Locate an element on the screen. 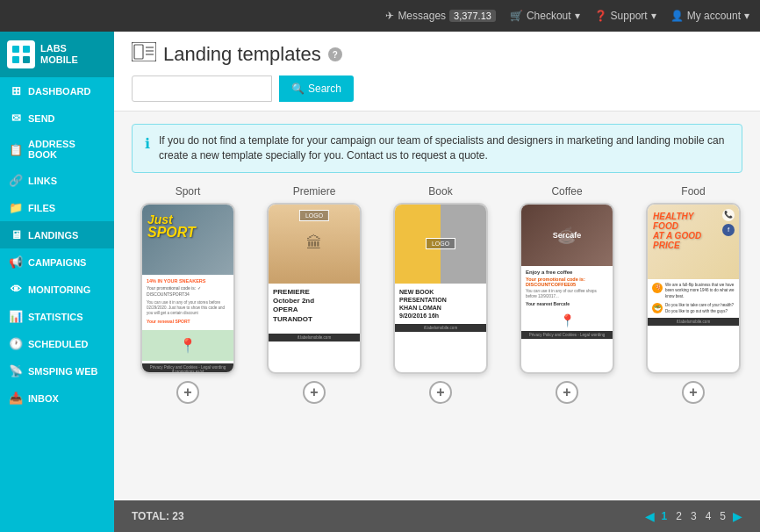 The image size is (760, 532). sidebar-item-inbox: 📥 INBOX is located at coordinates (57, 399).